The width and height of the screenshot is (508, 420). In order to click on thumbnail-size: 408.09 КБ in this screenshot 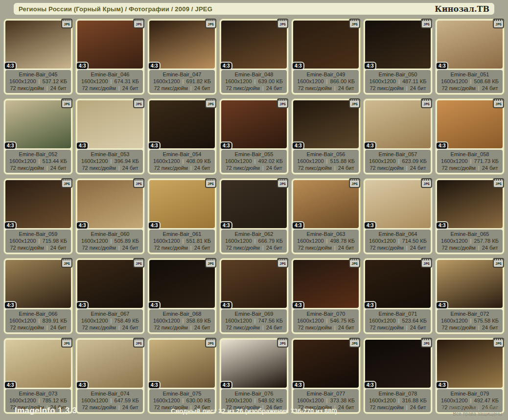, I will do `click(199, 161)`.